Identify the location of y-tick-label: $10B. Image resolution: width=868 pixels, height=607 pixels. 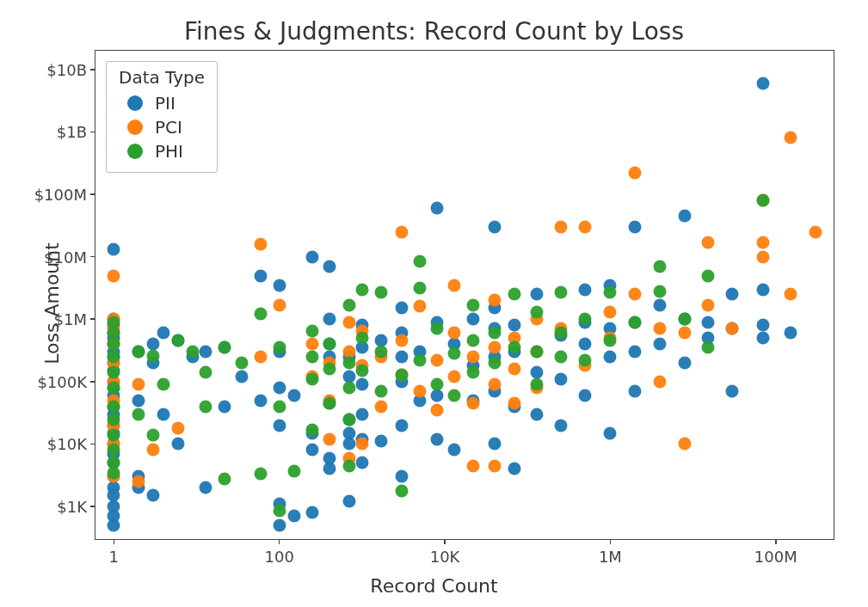
(67, 69).